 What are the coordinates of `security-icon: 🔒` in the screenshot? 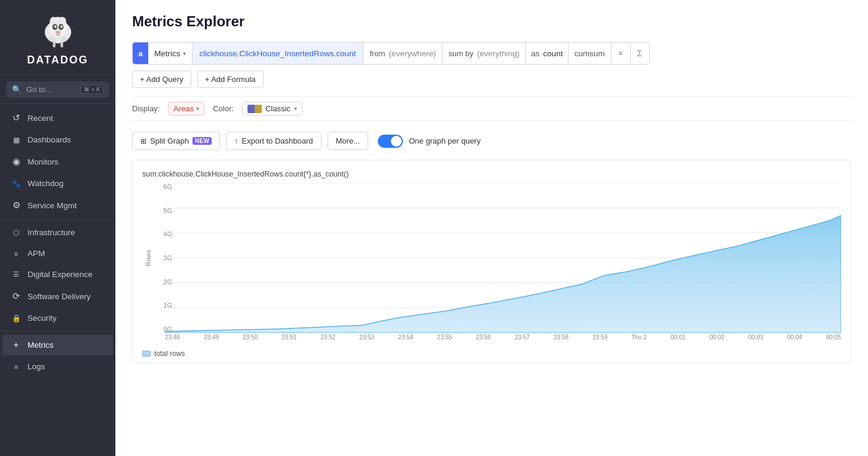 It's located at (16, 318).